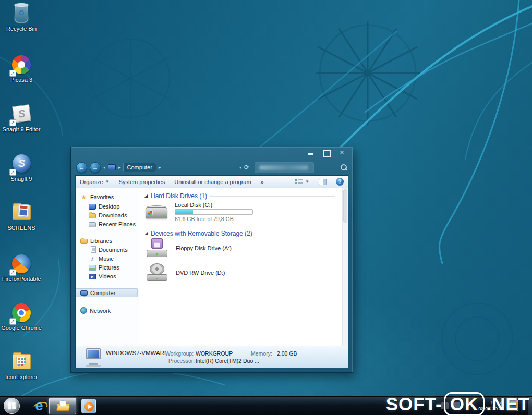  What do you see at coordinates (231, 214) in the screenshot?
I see `drive-local-disk-c: Local Disk (C:) 61,6 GB free of 79,8 GB` at bounding box center [231, 214].